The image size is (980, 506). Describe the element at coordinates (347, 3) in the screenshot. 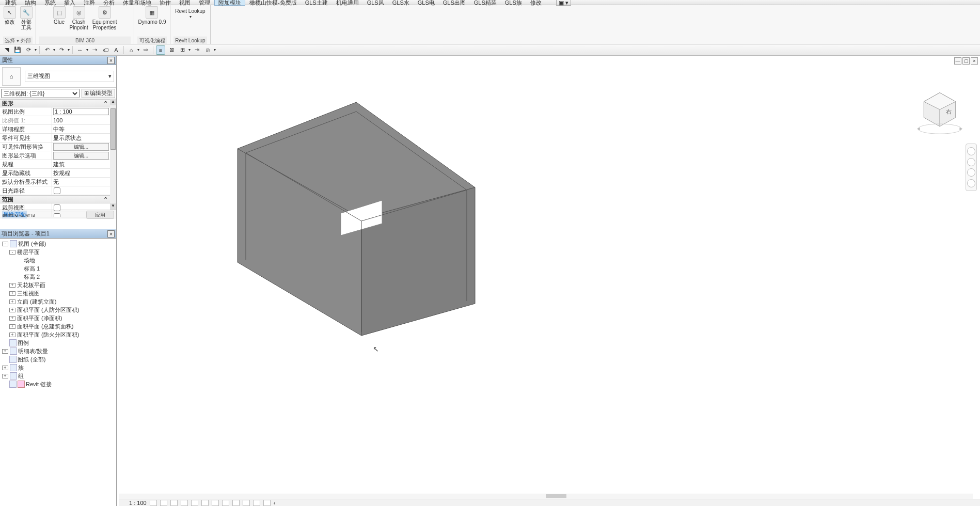

I see `menu-item: 机电通用` at that location.